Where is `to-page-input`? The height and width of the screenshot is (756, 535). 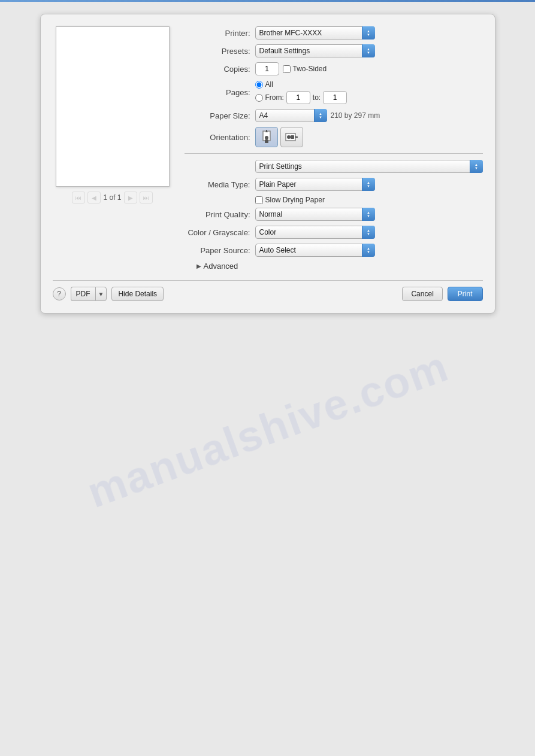
to-page-input is located at coordinates (335, 98).